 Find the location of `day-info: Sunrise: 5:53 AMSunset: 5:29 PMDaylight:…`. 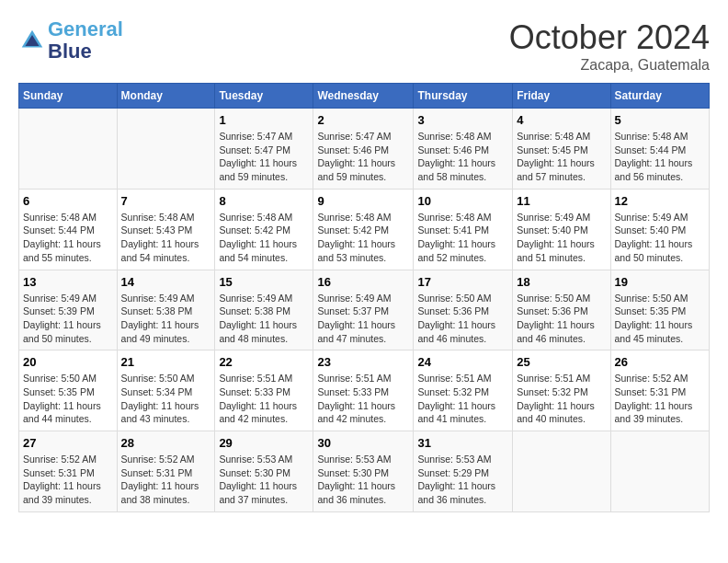

day-info: Sunrise: 5:53 AMSunset: 5:29 PMDaylight:… is located at coordinates (463, 480).